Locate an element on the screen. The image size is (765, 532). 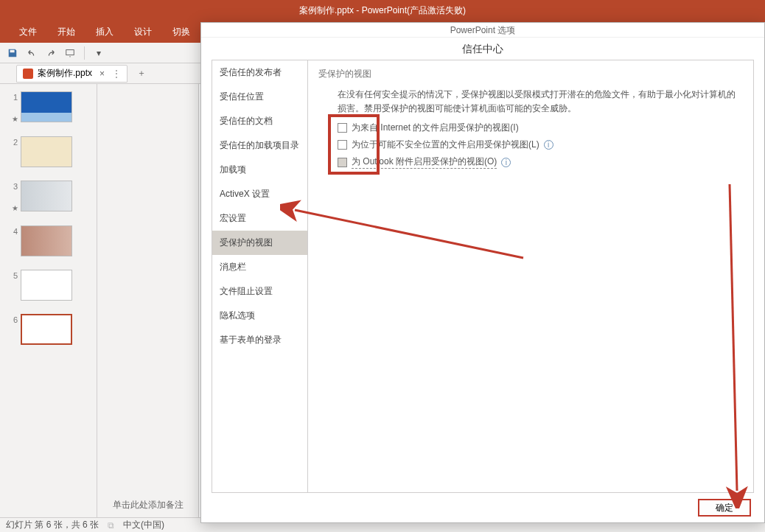
tab-transition: 切换 is located at coordinates (181, 32).